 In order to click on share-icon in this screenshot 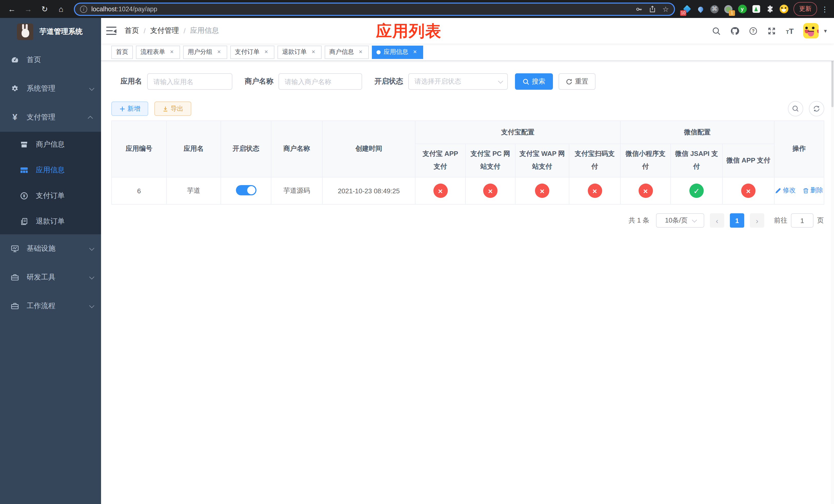, I will do `click(653, 9)`.